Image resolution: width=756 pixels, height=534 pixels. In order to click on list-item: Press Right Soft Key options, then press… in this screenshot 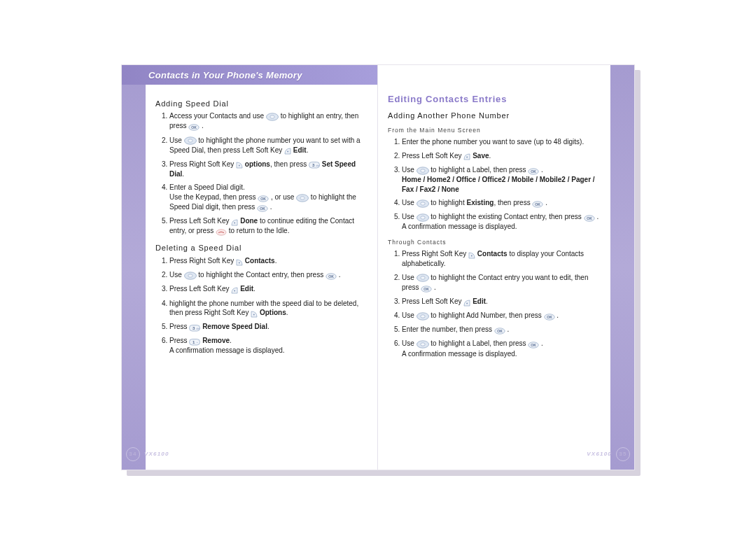, I will do `click(269, 169)`.